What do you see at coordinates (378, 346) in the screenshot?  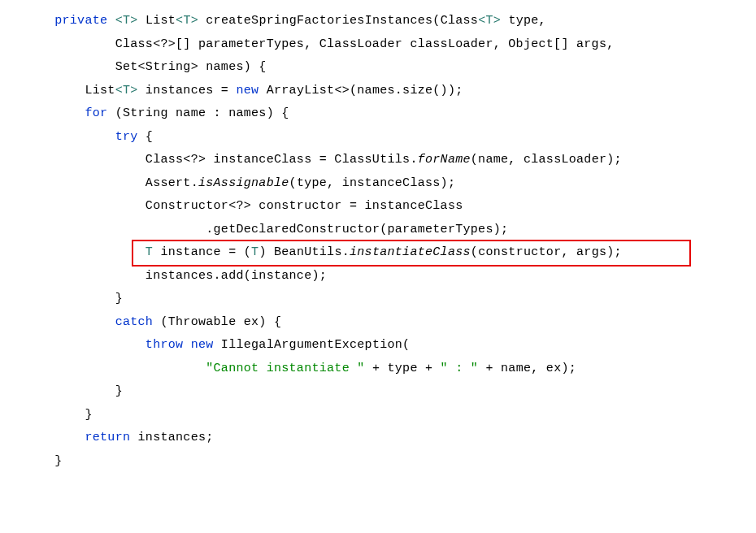 I see `code-line-15: throw new IllegalArgumentException(` at bounding box center [378, 346].